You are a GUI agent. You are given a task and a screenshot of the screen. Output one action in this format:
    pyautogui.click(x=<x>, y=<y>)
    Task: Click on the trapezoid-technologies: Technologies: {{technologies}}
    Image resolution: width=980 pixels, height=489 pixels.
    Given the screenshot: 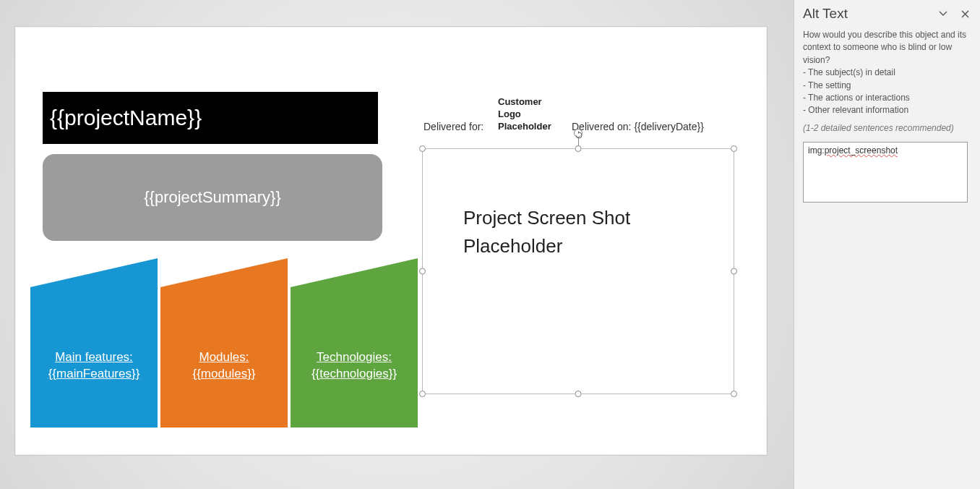 What is the action you would take?
    pyautogui.click(x=354, y=343)
    